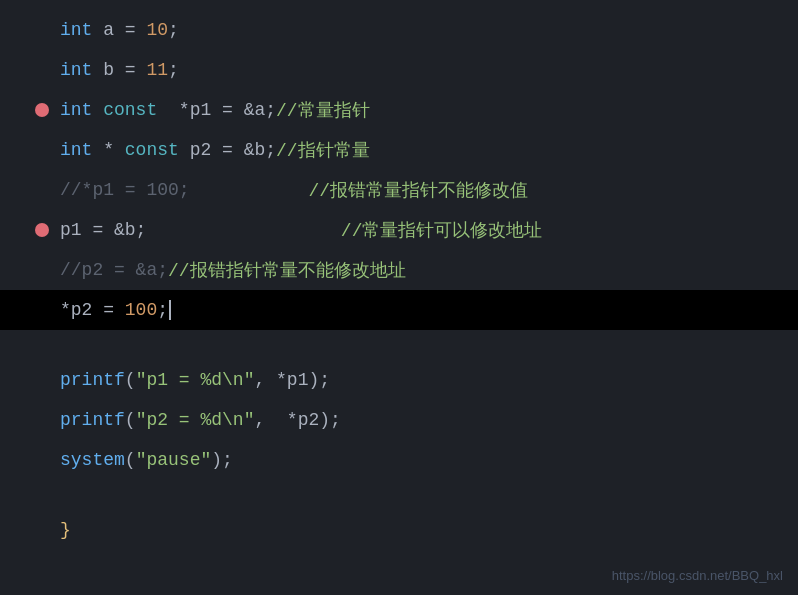 This screenshot has width=798, height=595. I want to click on keyword-const-4: const, so click(152, 150).